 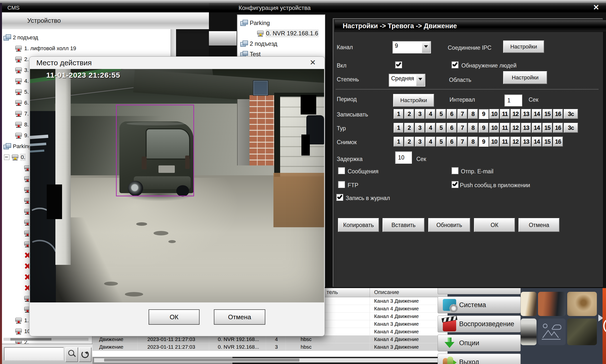 I want to click on cms-title-bar: CMS, so click(x=117, y=8).